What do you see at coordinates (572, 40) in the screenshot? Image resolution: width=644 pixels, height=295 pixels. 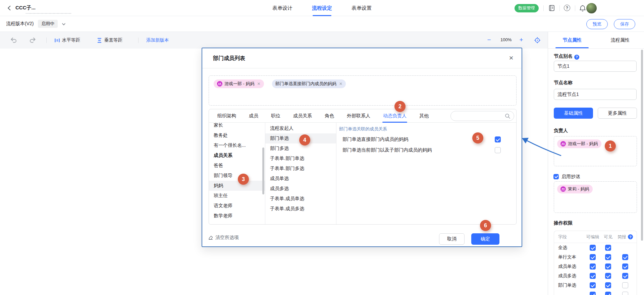 I see `tab-node-properties: 节点属性` at bounding box center [572, 40].